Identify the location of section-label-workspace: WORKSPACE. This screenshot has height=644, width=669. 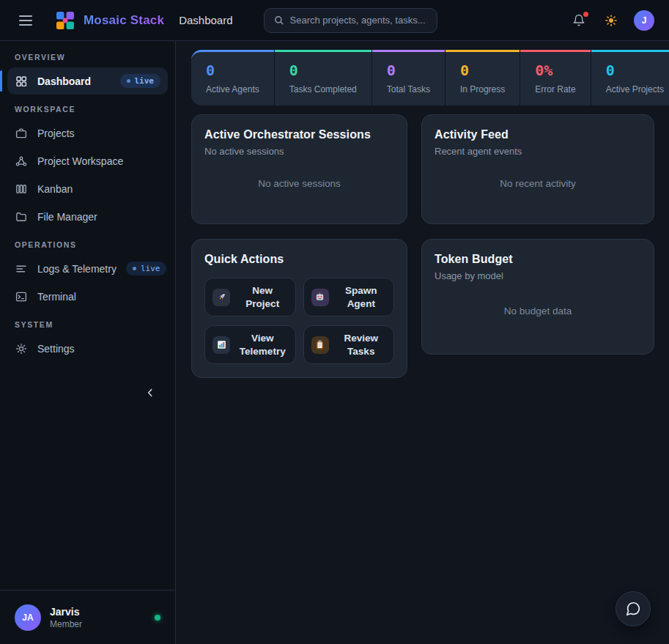
(88, 109).